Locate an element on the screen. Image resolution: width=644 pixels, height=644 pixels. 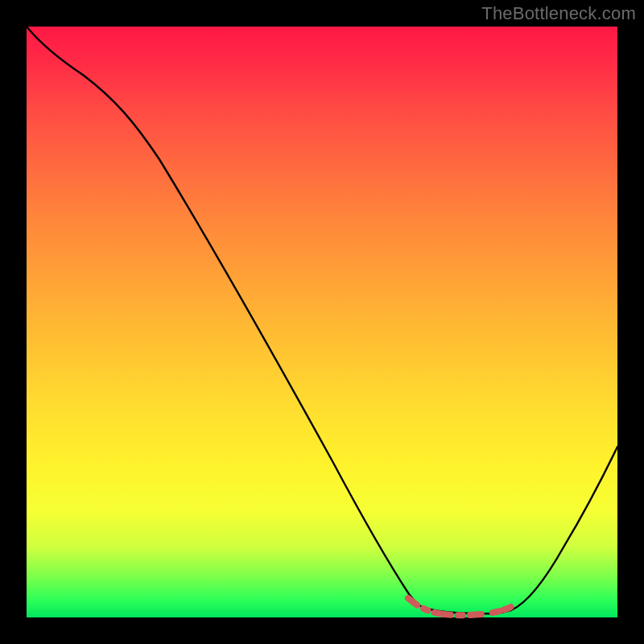
watermark-text: TheBottleneck.com is located at coordinates (559, 14).